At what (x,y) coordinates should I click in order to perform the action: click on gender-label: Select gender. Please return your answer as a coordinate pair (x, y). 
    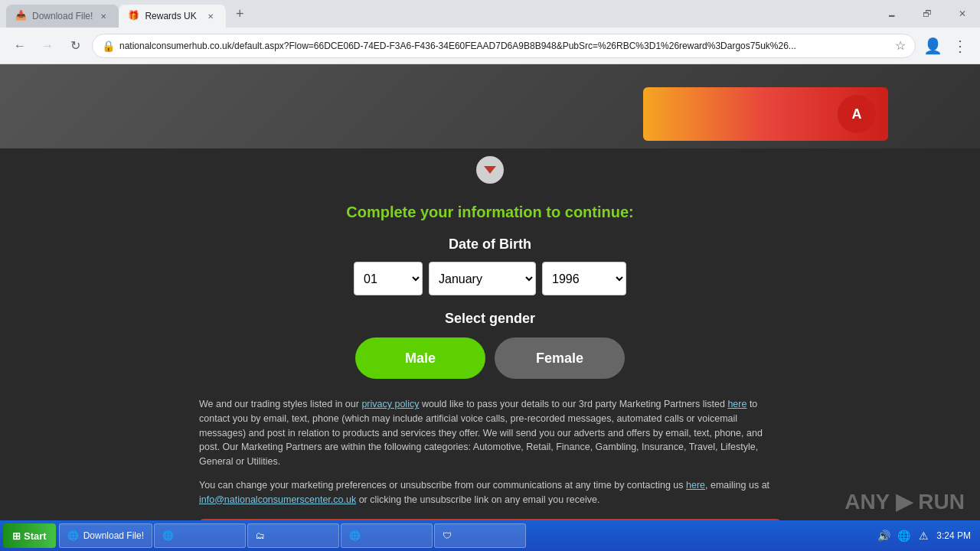
    Looking at the image, I should click on (490, 318).